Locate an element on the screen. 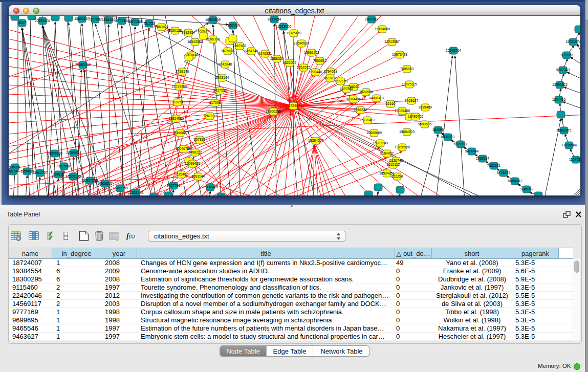  svg-text: 10046788 is located at coordinates (183, 148).